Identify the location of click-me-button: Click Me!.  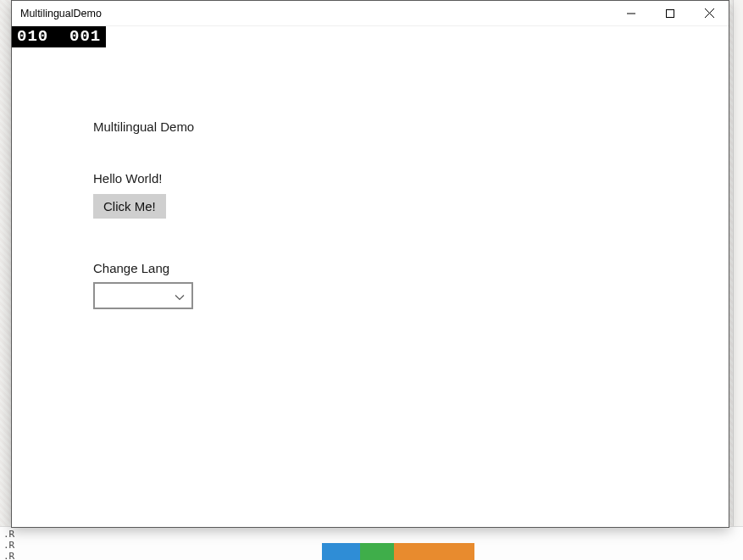
(130, 207).